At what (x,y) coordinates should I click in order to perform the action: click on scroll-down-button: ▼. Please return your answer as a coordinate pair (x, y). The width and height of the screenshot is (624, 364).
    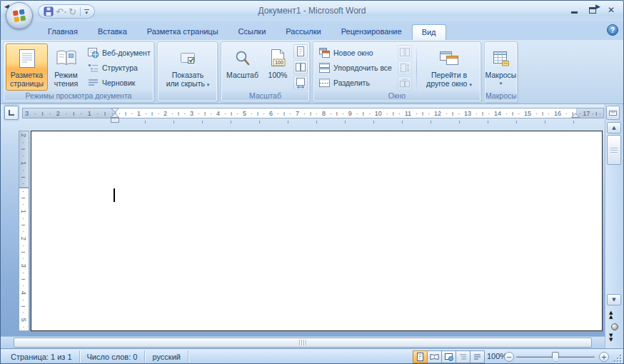
    Looking at the image, I should click on (614, 300).